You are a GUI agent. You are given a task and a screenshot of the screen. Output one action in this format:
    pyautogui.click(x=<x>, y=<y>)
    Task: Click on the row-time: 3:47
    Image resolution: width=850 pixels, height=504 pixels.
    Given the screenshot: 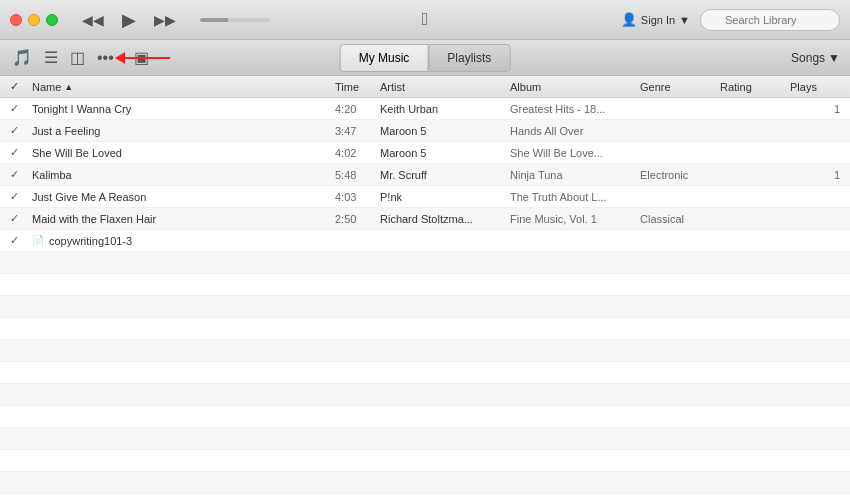 What is the action you would take?
    pyautogui.click(x=358, y=131)
    